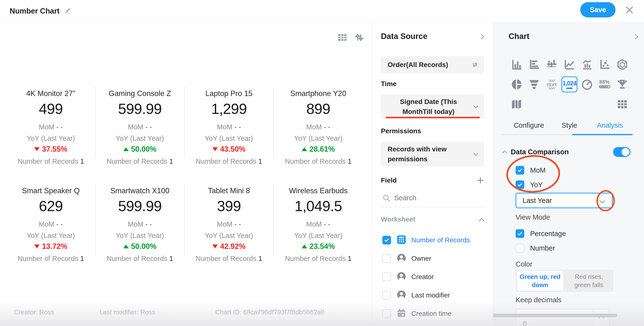  Describe the element at coordinates (432, 314) in the screenshot. I see `field-row-creation-time: Creation time` at that location.